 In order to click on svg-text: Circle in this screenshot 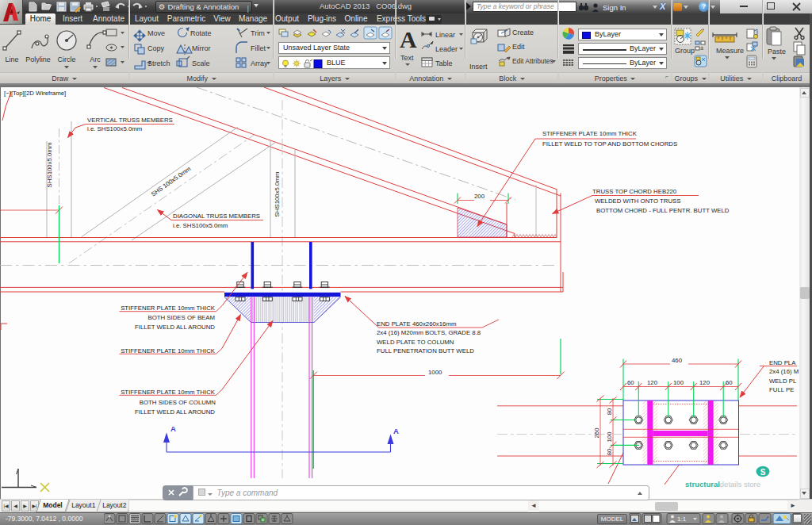, I will do `click(67, 59)`.